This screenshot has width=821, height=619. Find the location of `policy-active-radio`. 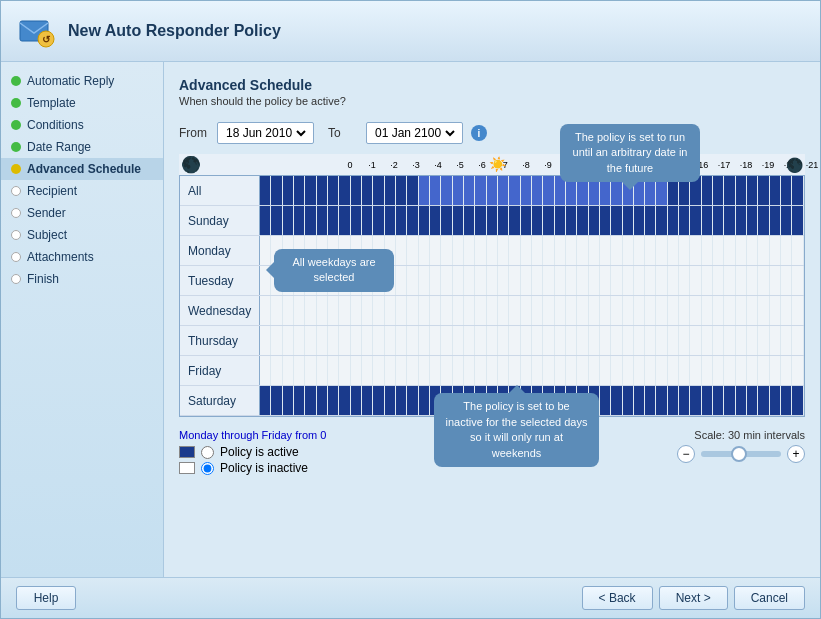

policy-active-radio is located at coordinates (208, 452).